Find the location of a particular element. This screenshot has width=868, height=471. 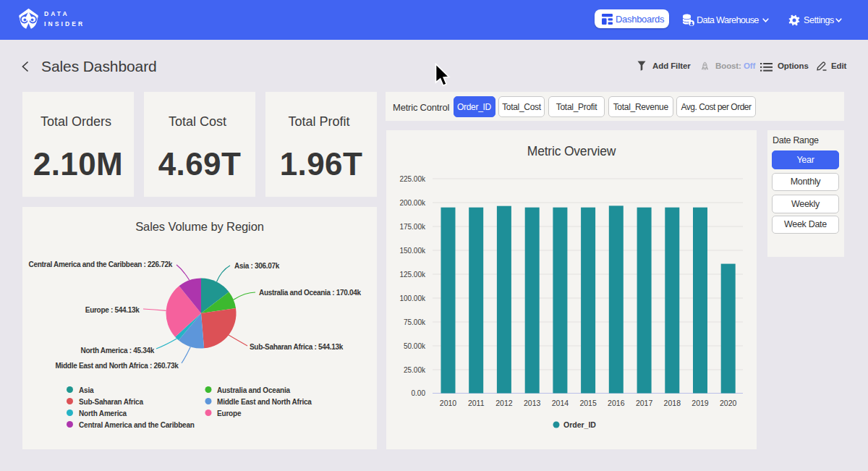

svg-text: Asia : 306.07k is located at coordinates (258, 266).